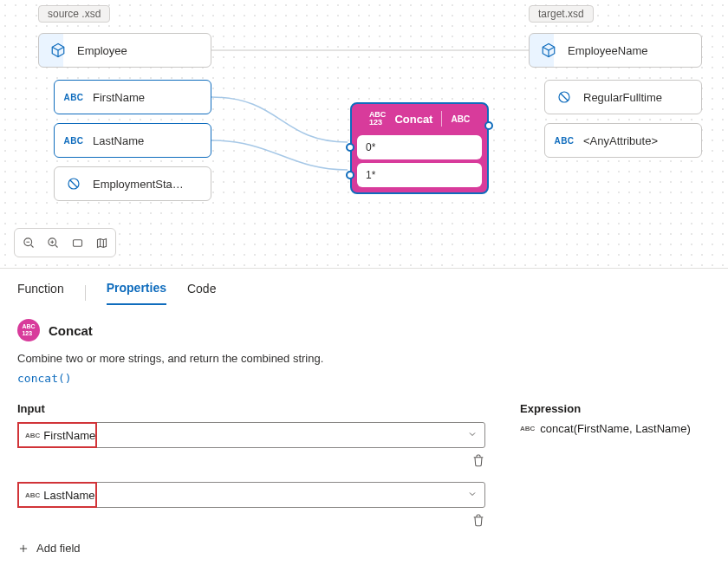  I want to click on target-root-label: EmployeeName, so click(608, 50).